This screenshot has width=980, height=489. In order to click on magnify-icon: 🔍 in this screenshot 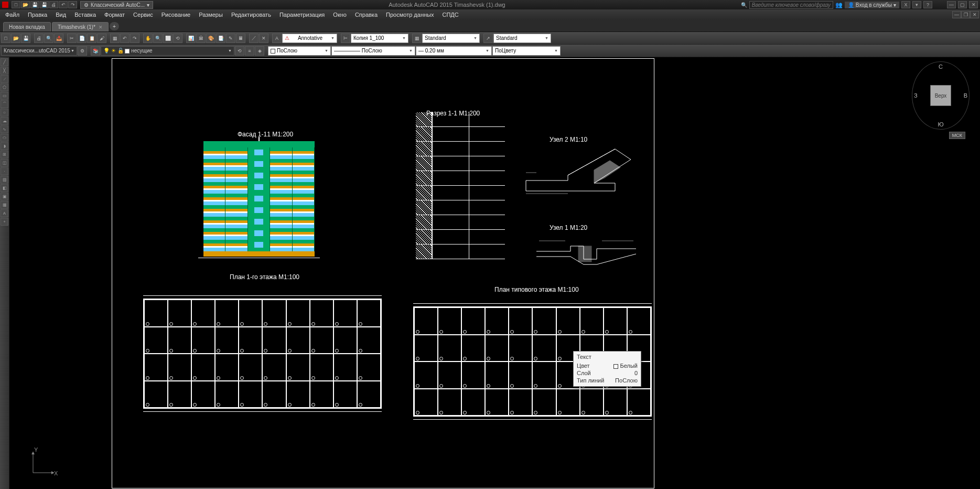, I will do `click(744, 5)`.